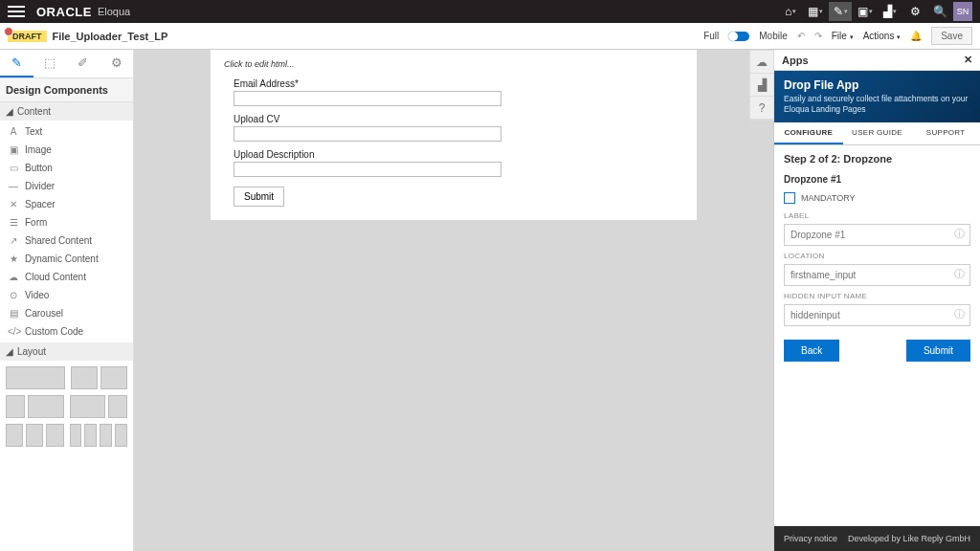  I want to click on edit-hint: Click to edit html..., so click(454, 64).